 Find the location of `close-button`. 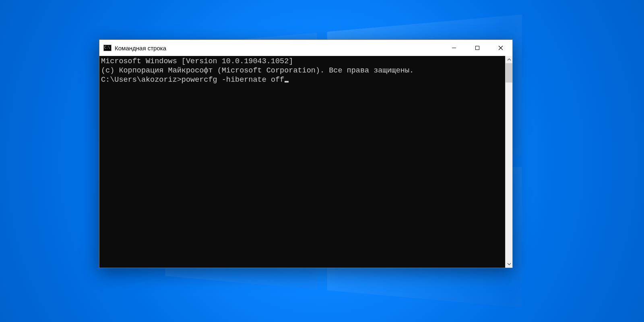

close-button is located at coordinates (501, 48).